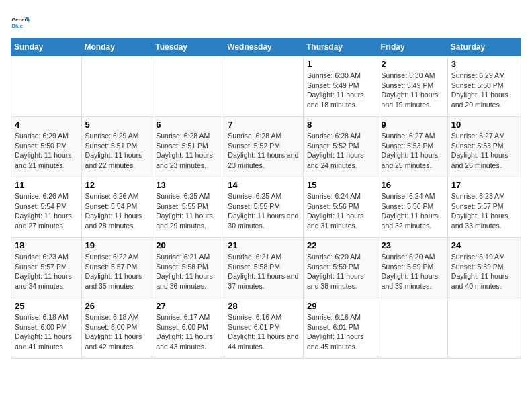 The height and width of the screenshot is (411, 532). What do you see at coordinates (117, 147) in the screenshot?
I see `calendar-cell: 5Sunrise: 6:29 AM Sunset: 5:51 PM Daylig…` at bounding box center [117, 147].